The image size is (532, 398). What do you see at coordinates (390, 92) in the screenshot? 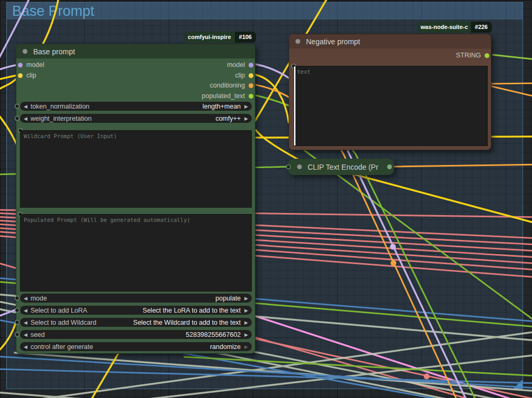
I see `node-negative-prompt: was-node-suite-c #226 Negative prompt ST…` at bounding box center [390, 92].